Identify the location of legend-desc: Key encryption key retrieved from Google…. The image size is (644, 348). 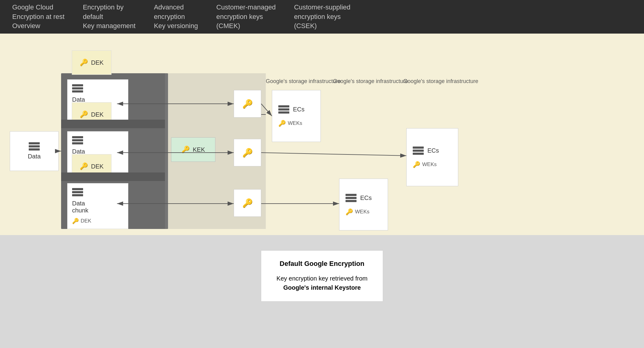
(322, 283).